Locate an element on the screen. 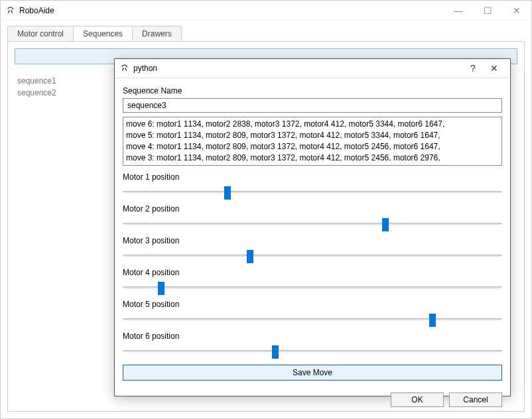 This screenshot has width=532, height=419. motor-2-label: Motor 2 position is located at coordinates (312, 209).